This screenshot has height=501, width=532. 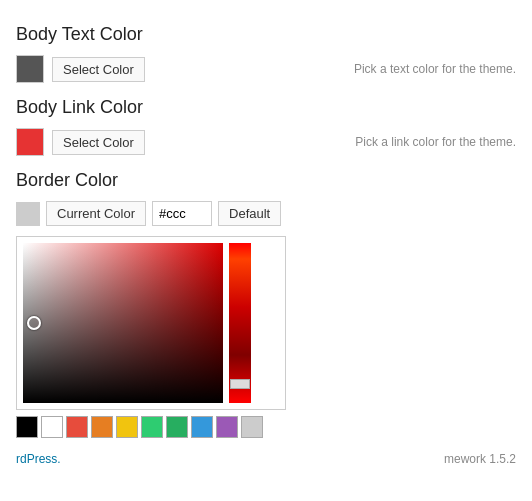 I want to click on border-color-swatch, so click(x=28, y=214).